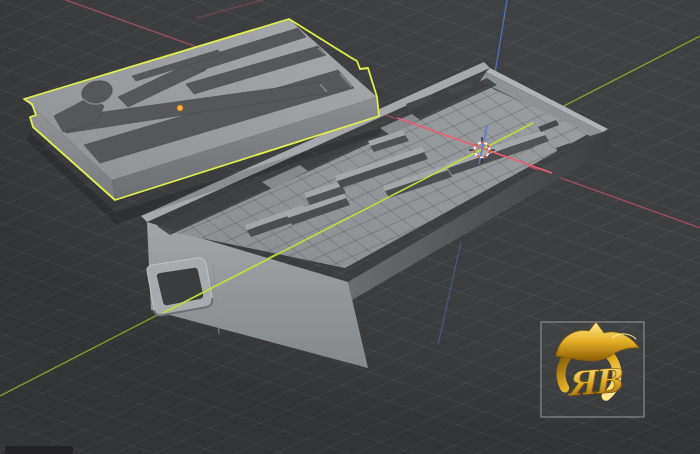 This screenshot has width=700, height=454. Describe the element at coordinates (39, 450) in the screenshot. I see `window-edge-fragment` at that location.